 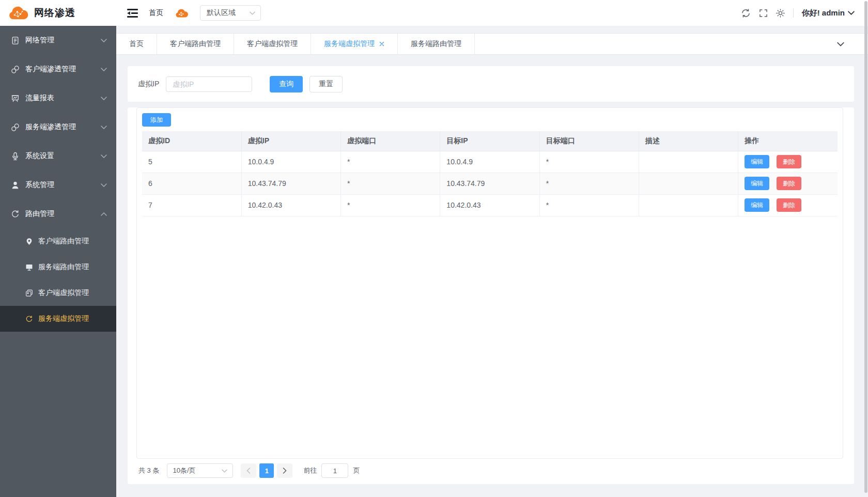 What do you see at coordinates (688, 141) in the screenshot?
I see `col-description: 描述` at bounding box center [688, 141].